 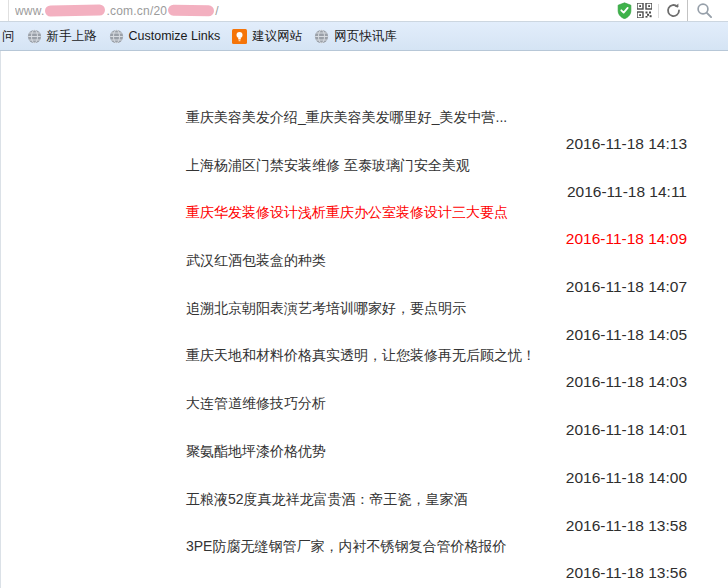 I want to click on article-title-link: 重庆华发装修设计浅析重庆办公室装修设计三大要点, so click(x=436, y=212).